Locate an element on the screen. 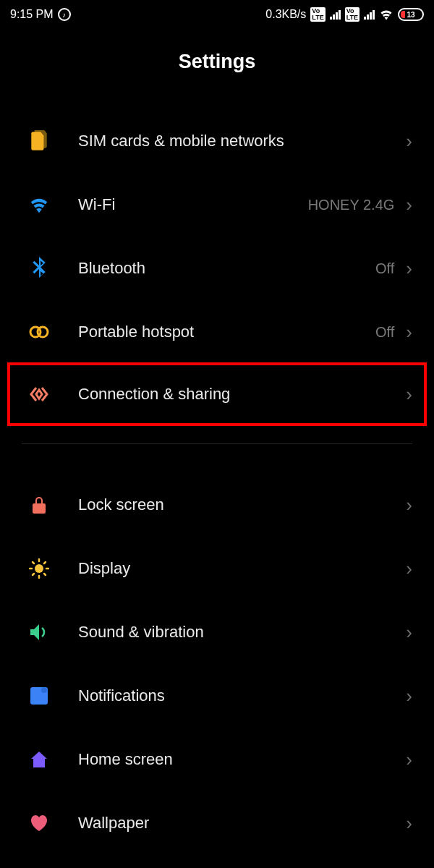 The width and height of the screenshot is (434, 868). row-label: Portable hotspot is located at coordinates (227, 332).